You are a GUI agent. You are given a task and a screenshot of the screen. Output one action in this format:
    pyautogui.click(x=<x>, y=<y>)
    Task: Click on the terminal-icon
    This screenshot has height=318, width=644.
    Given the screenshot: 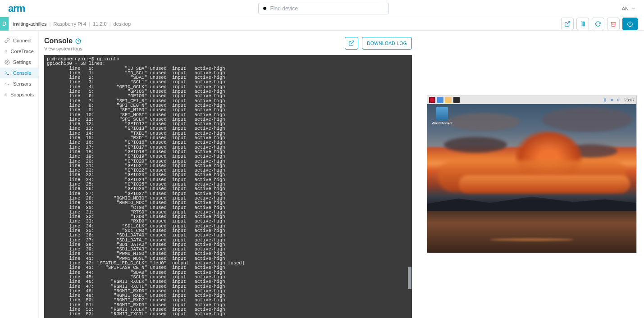 What is the action you would take?
    pyautogui.click(x=457, y=100)
    